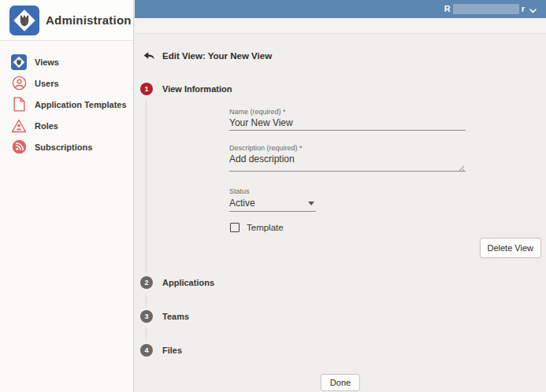 The image size is (546, 392). I want to click on sidebar-item-label: Views, so click(47, 62).